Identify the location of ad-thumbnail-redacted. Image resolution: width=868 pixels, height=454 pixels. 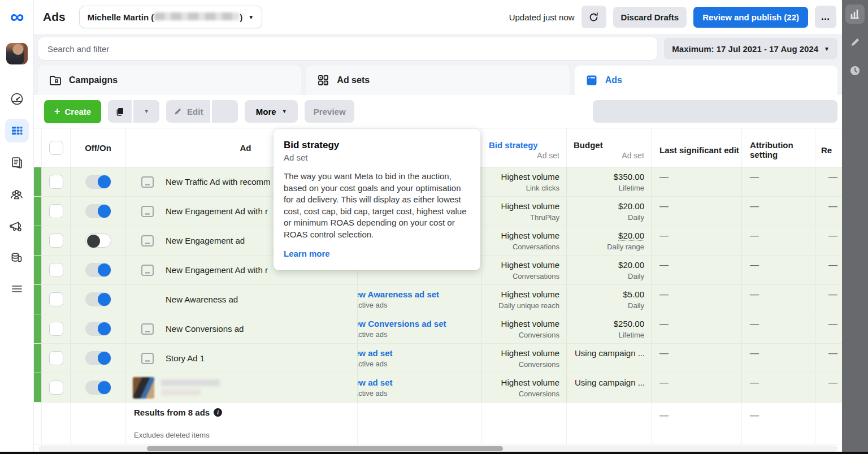
(144, 388).